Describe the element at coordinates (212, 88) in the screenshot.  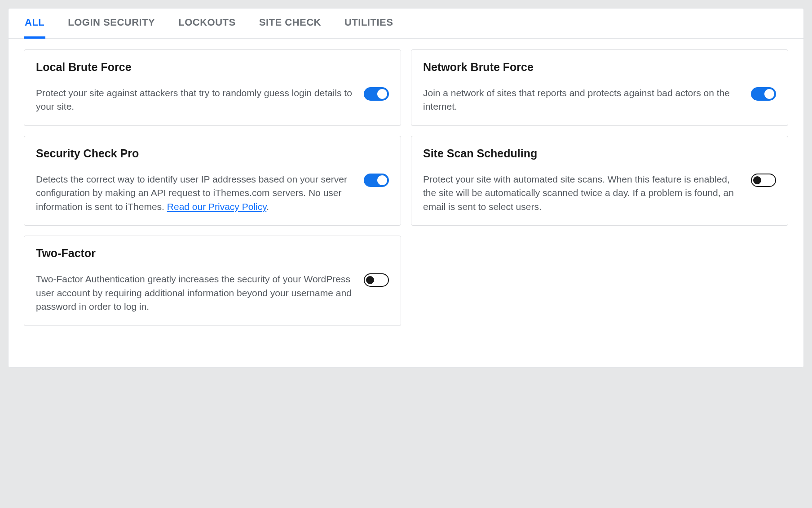
I see `card-local-brute-force: Local Brute Force Protect your site agai…` at that location.